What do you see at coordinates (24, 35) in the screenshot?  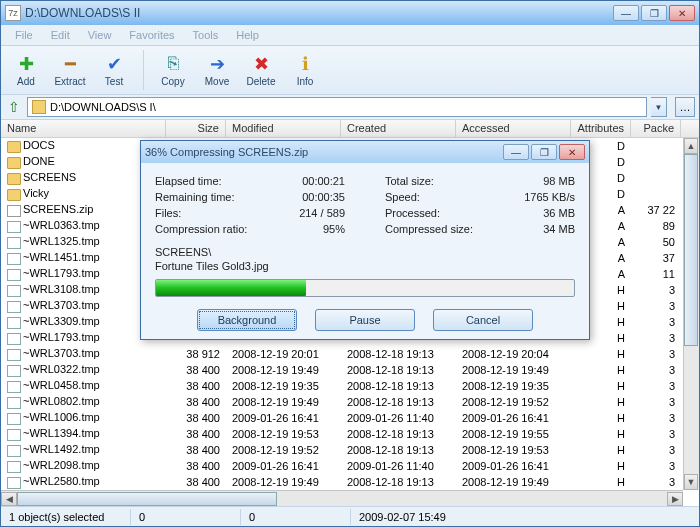 I see `menu-file: File` at bounding box center [24, 35].